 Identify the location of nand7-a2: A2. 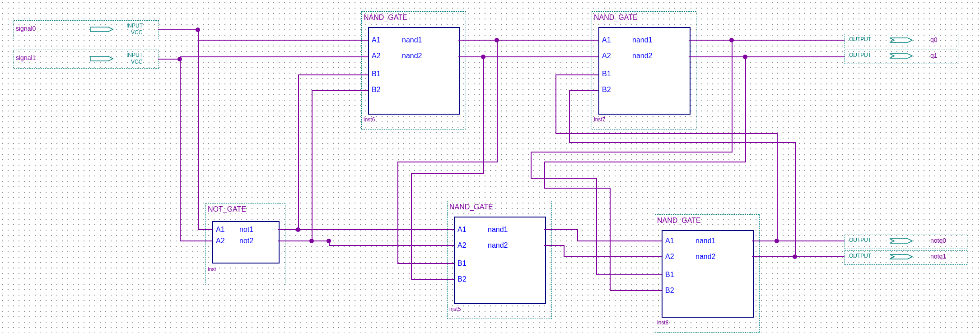
(607, 56).